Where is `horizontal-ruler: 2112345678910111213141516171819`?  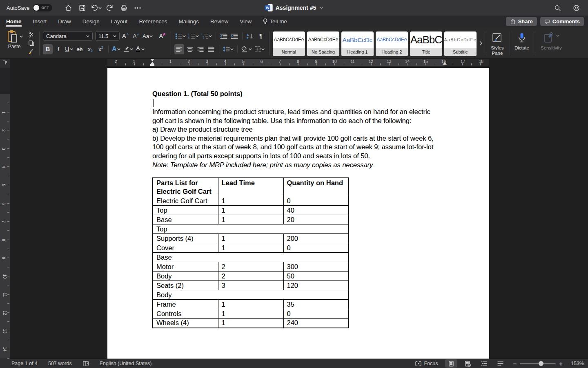 horizontal-ruler: 2112345678910111213141516171819 is located at coordinates (298, 62).